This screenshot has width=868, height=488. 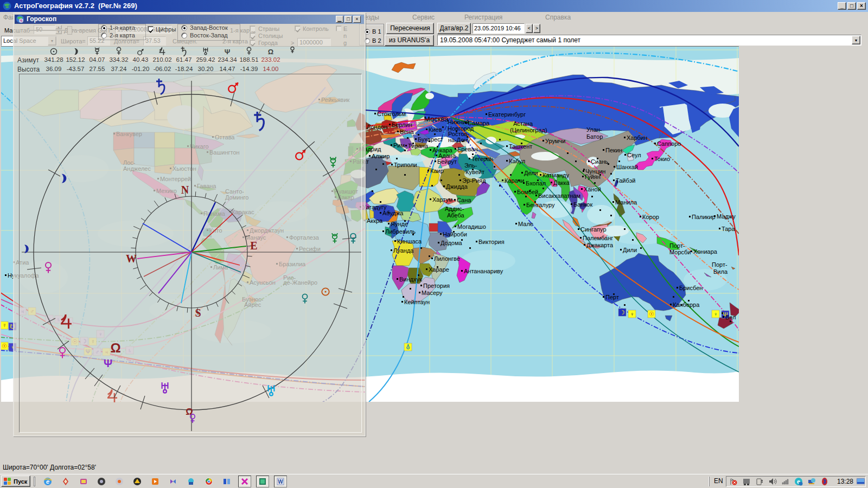 What do you see at coordinates (402, 125) in the screenshot?
I see `svg-text: Берлин` at bounding box center [402, 125].